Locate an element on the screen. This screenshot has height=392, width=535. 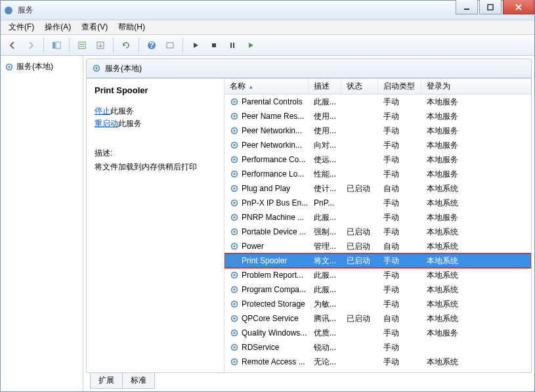
tab-standard: 标准 is located at coordinates (139, 381).